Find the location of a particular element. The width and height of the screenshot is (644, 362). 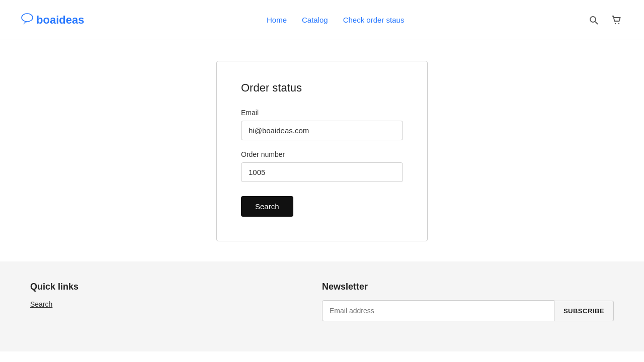

search-icon-button is located at coordinates (594, 20).